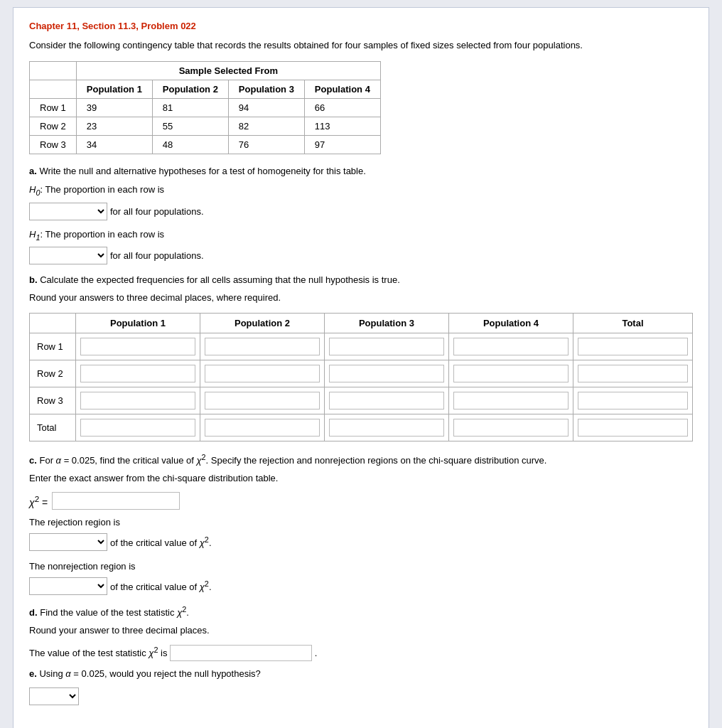 The image size is (722, 728). Describe the element at coordinates (68, 586) in the screenshot. I see `nonrejection-dropdown: to the left to the right both sides` at that location.